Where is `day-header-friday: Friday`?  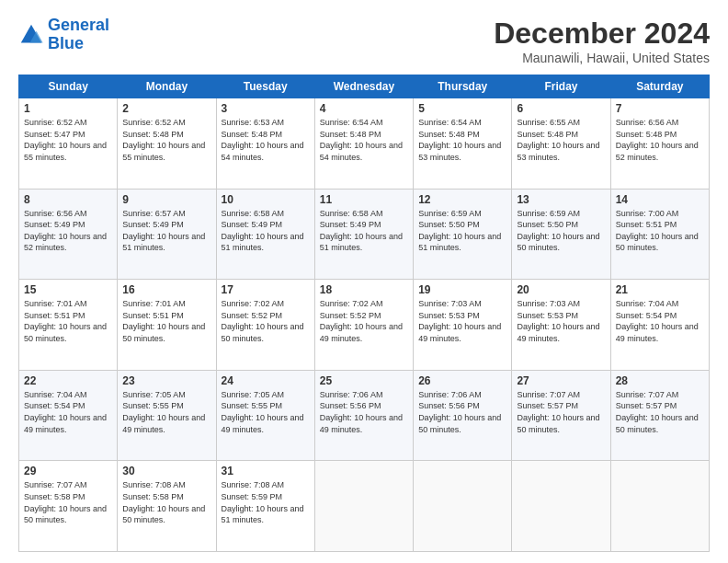 day-header-friday: Friday is located at coordinates (561, 86).